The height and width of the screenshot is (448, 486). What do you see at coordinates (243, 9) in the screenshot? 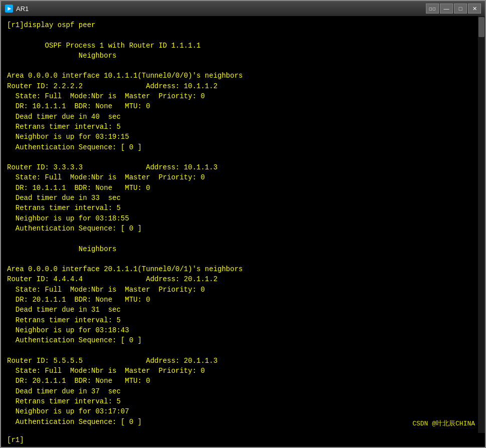
I see `title-bar: ▶ AR1 ◻◻ — □ ✕` at bounding box center [243, 9].